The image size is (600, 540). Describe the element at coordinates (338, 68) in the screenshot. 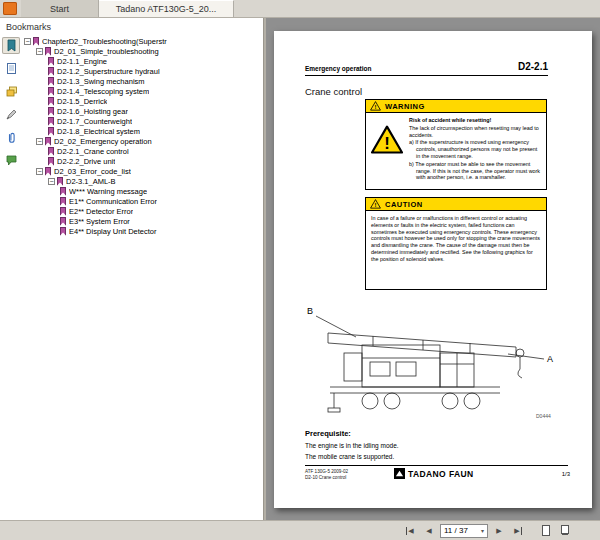

I see `page-header-left: Emergency operation` at that location.